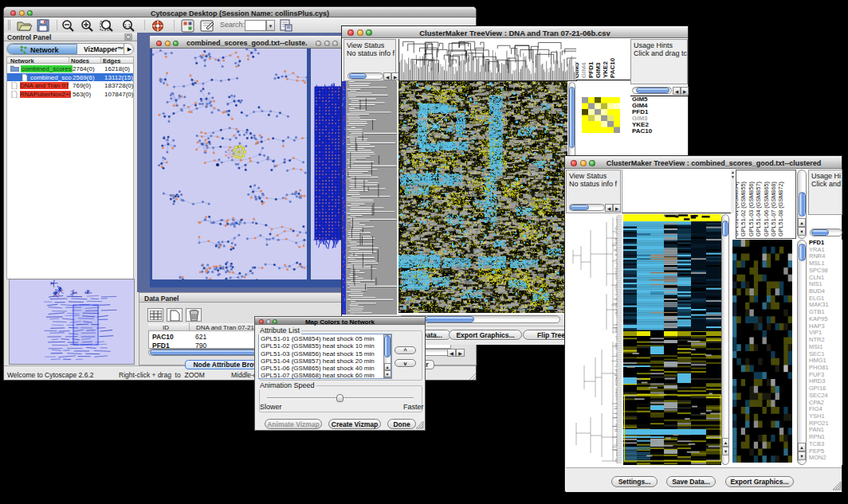  I want to click on svg-text: 1:1, so click(128, 25).